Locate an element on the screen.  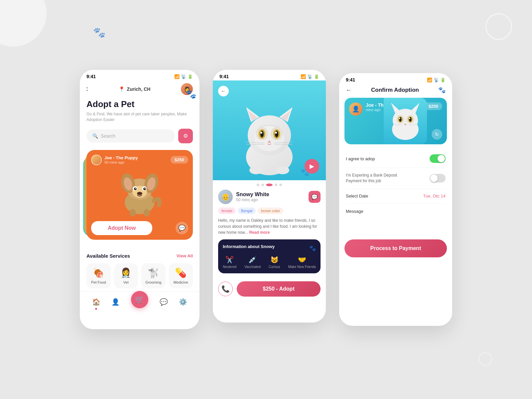
phone-home-screen: 9:41 📶 📡 🔋 📍 Zurich, CH 👩 🐾 is located at coordinates (140, 200).